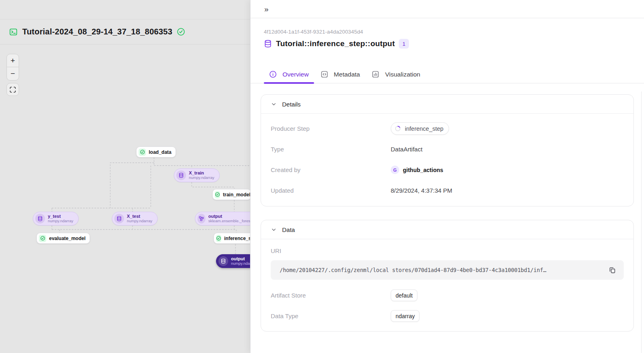  Describe the element at coordinates (331, 316) in the screenshot. I see `row-label: Data Type` at that location.